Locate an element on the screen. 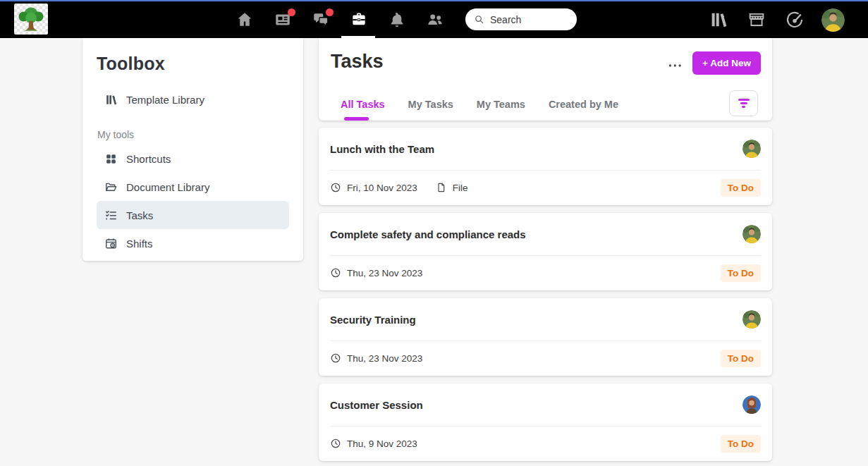  task-card: Customer Session Thu, 9 Nov 2023 is located at coordinates (546, 422).